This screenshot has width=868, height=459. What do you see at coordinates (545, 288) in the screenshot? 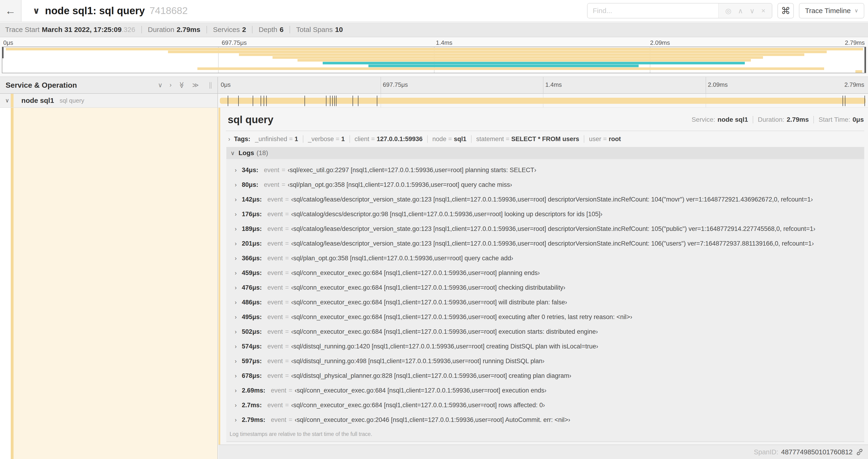
I see `log-row: ›476μs:event=‹sql/conn_executor_exec.go:…` at bounding box center [545, 288].